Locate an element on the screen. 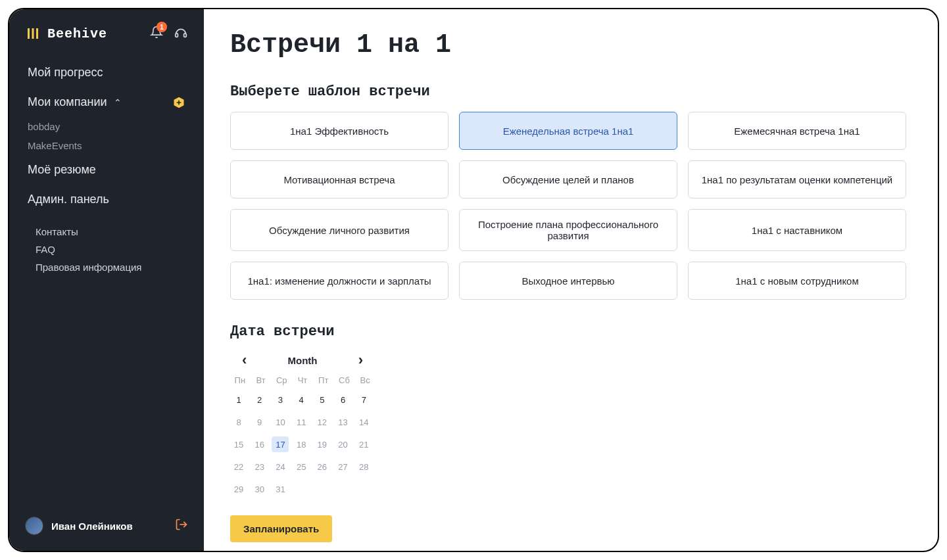  template-card: 1на1 Эффективность is located at coordinates (339, 131).